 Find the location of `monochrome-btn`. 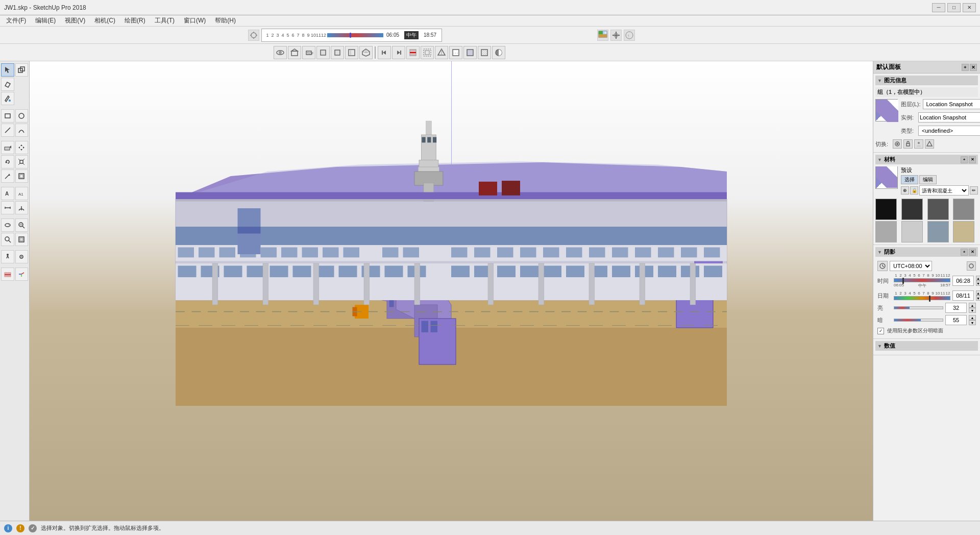

monochrome-btn is located at coordinates (499, 53).